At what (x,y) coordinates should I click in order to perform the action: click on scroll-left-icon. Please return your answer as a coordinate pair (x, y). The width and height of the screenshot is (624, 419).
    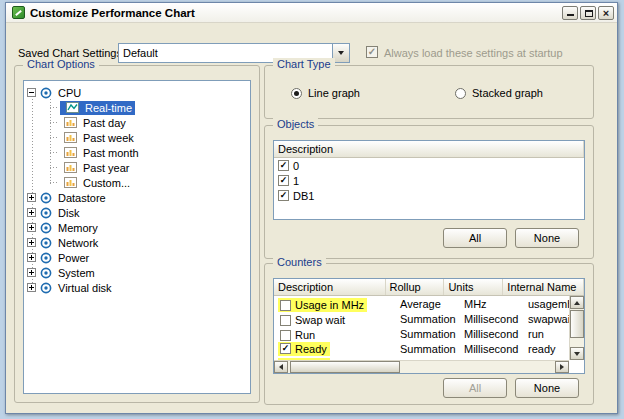
    Looking at the image, I should click on (281, 367).